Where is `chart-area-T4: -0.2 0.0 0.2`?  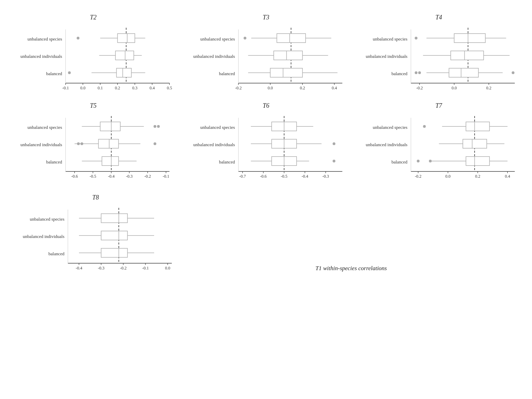
chart-area-T4: -0.2 0.0 0.2 is located at coordinates (438, 61).